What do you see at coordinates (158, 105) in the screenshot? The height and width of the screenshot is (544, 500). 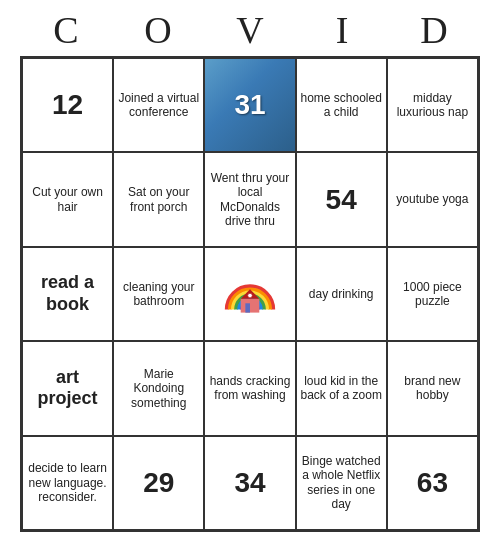 I see `cell-r0c1: Joined a virtual conference` at bounding box center [158, 105].